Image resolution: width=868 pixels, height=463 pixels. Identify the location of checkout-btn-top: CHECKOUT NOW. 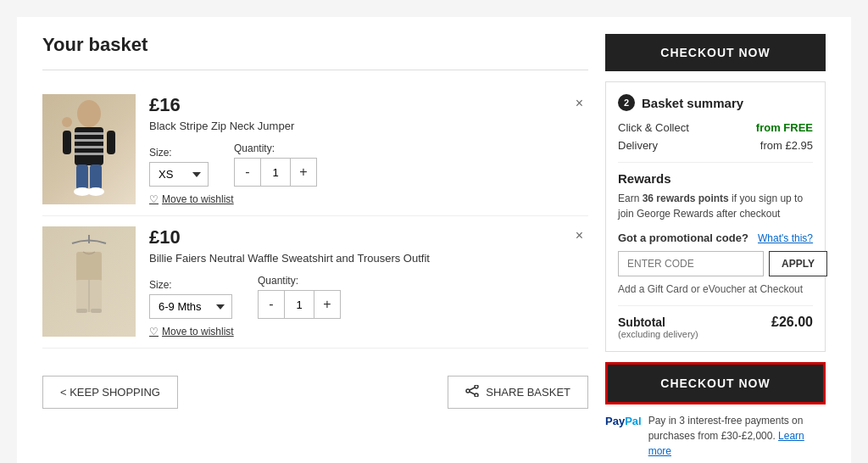
(715, 53).